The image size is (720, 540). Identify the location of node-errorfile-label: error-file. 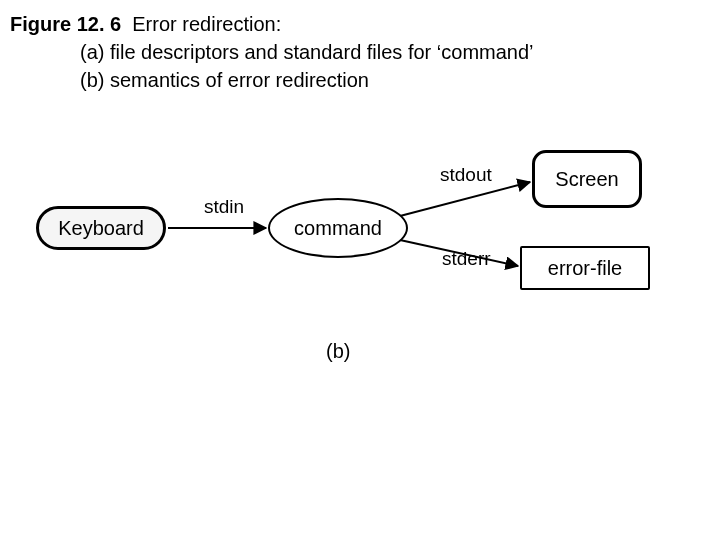
(585, 268).